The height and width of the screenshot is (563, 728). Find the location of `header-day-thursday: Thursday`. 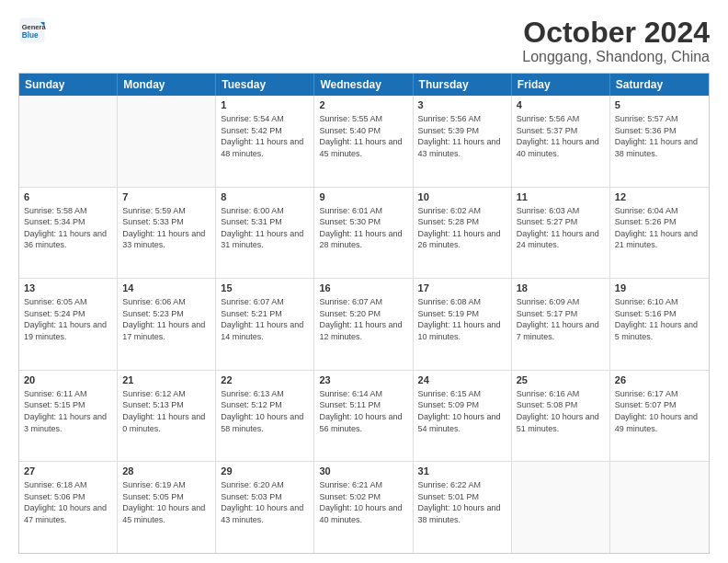

header-day-thursday: Thursday is located at coordinates (463, 85).